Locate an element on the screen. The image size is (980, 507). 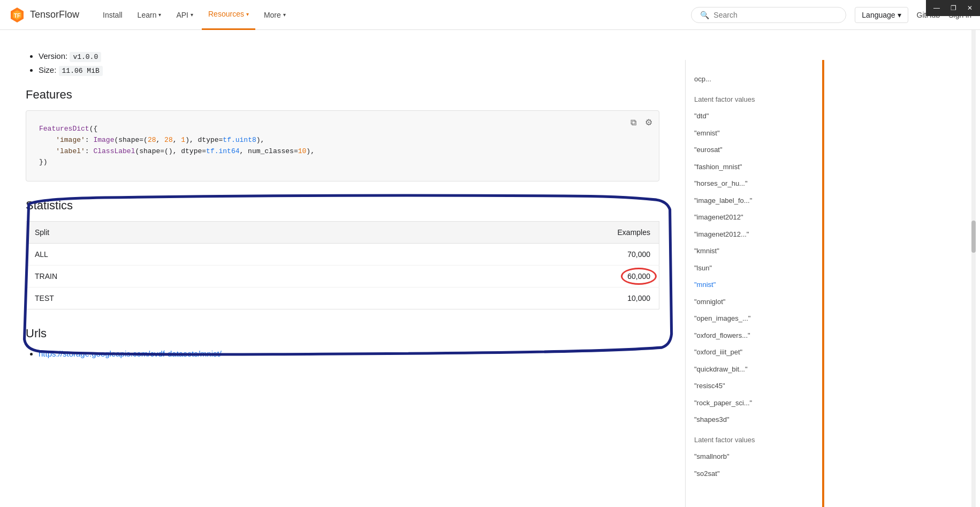
sidebar-orange-line is located at coordinates (823, 284).